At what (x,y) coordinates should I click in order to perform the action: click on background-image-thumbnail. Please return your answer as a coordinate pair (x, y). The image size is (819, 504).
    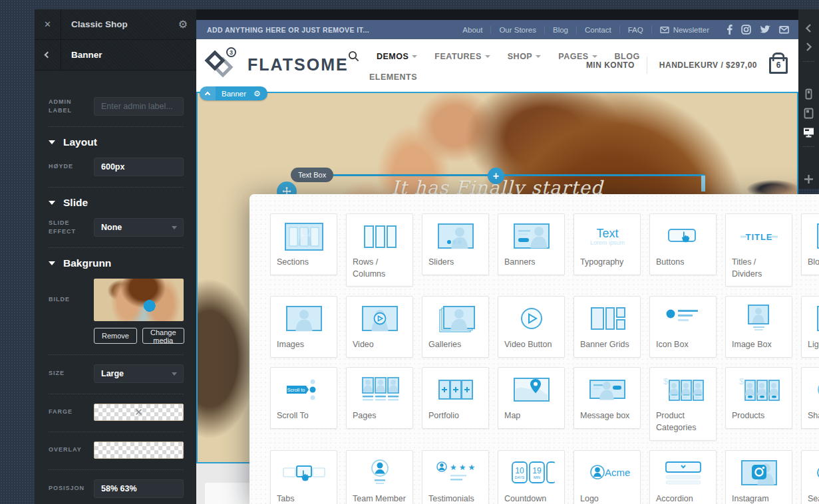
    Looking at the image, I should click on (138, 300).